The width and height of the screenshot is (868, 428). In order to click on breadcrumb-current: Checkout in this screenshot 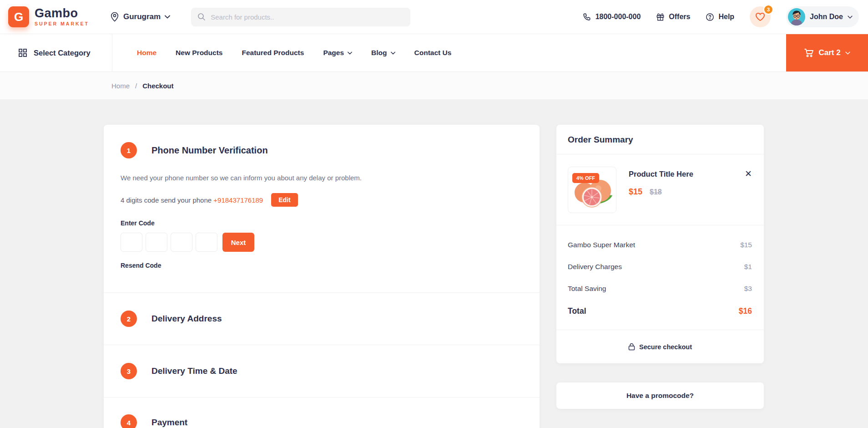, I will do `click(158, 86)`.